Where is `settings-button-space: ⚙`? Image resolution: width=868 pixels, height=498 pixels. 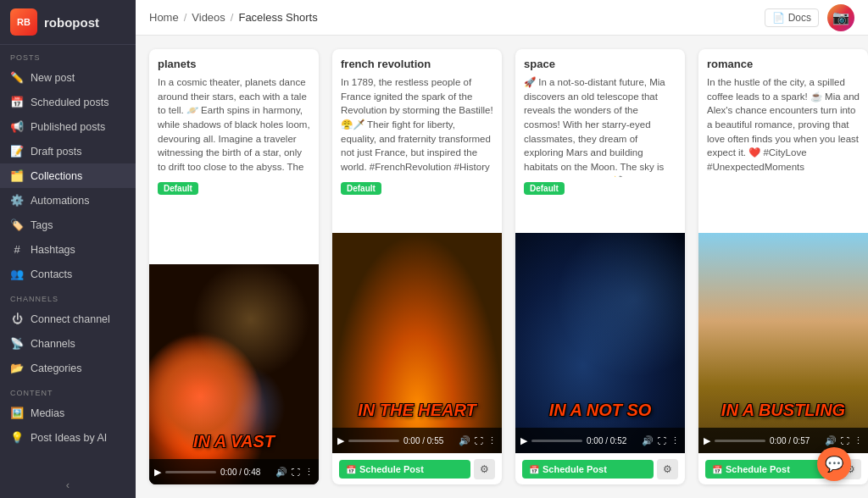
settings-button-space: ⚙ is located at coordinates (668, 469).